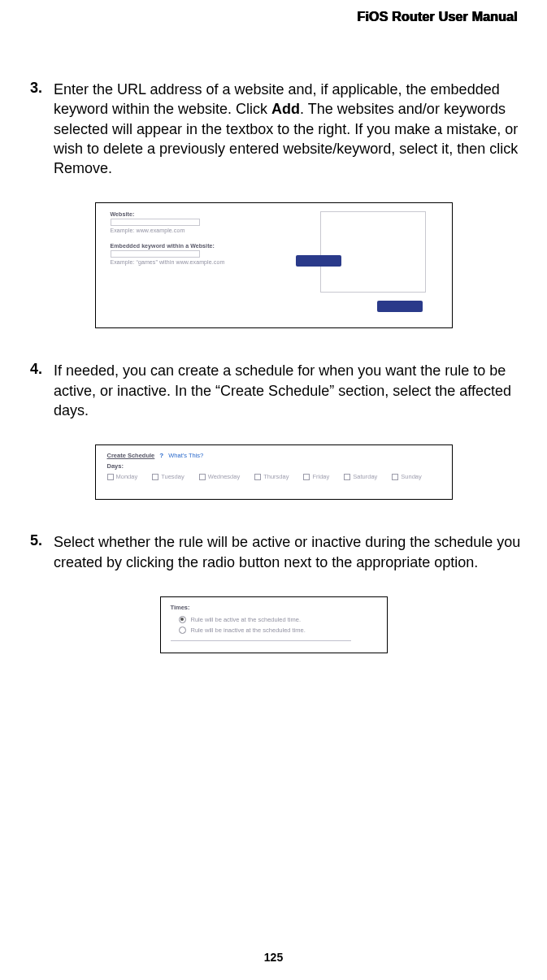  What do you see at coordinates (274, 265) in the screenshot?
I see `figure-website-keyword: Website: Example: www.example.com Embedd…` at bounding box center [274, 265].